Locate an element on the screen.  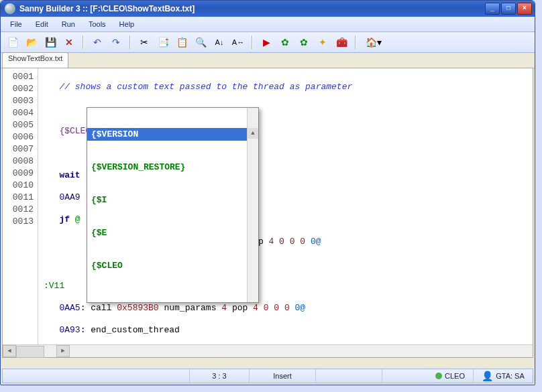
status-bar: 3 : 3 Insert CLEO 👤GTA: SA is located at coordinates (268, 376).